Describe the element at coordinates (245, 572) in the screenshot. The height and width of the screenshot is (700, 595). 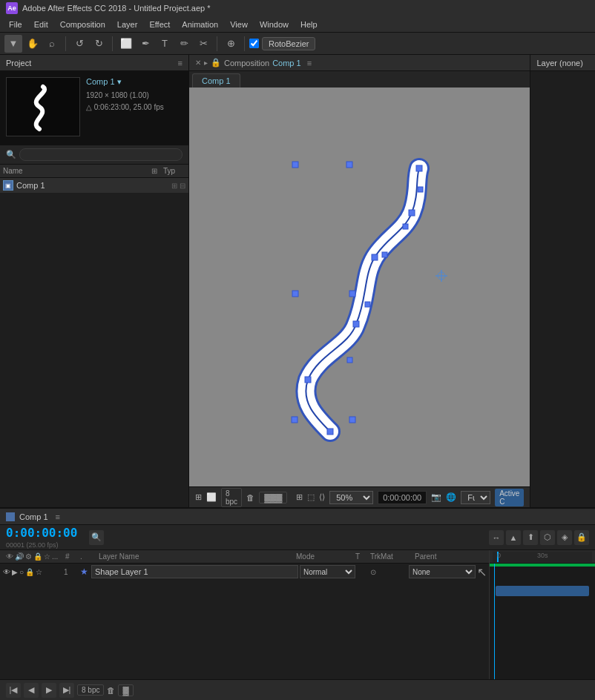
I see `table-row: 👁 ▶ ○ 🔒 ☆ 1 ★ Shape Layer 1 Normal Add M…` at that location.